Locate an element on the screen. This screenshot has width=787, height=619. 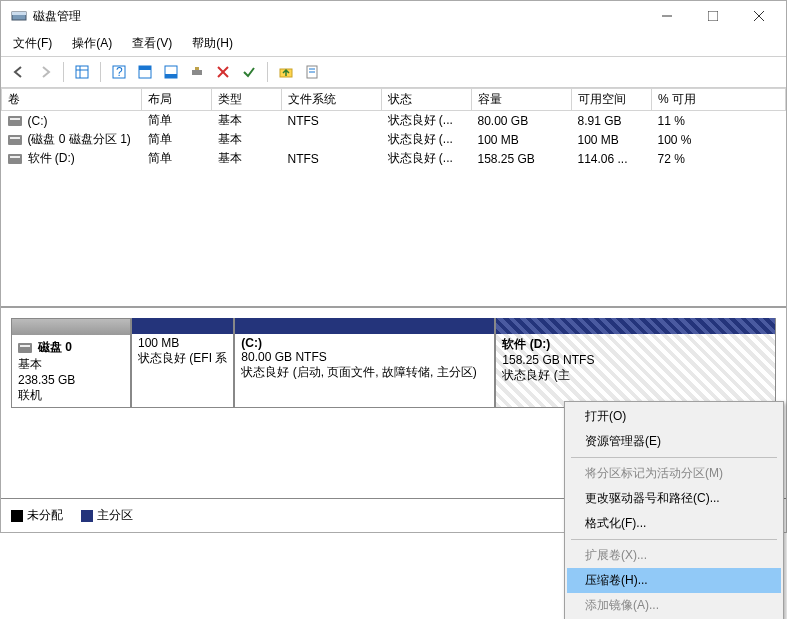
col-pct: % 可用 is located at coordinates (719, 100).